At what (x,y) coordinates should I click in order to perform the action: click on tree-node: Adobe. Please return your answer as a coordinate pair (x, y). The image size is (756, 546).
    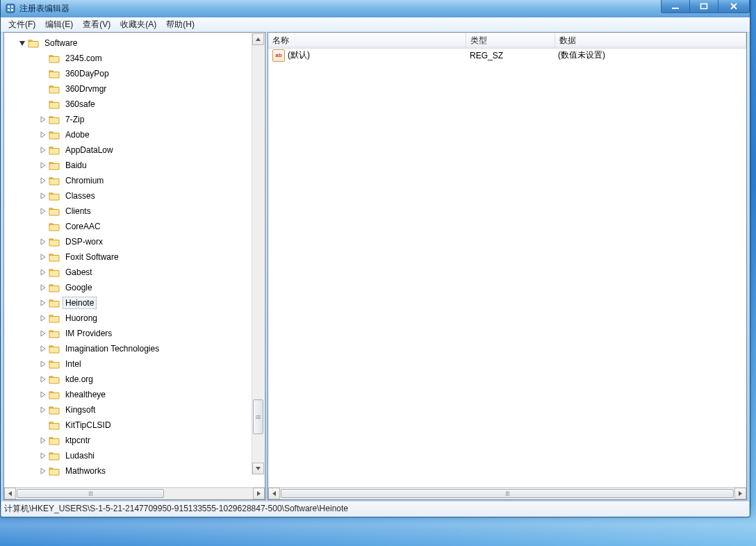
    Looking at the image, I should click on (135, 135).